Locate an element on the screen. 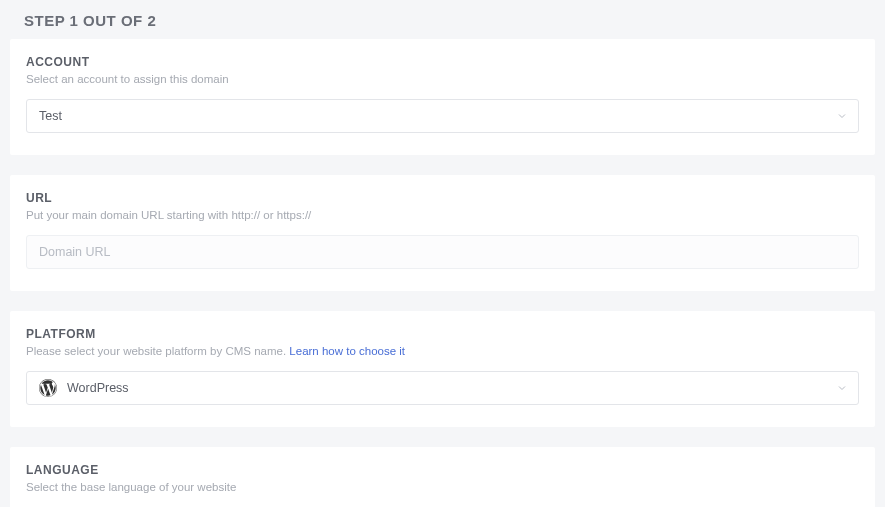 This screenshot has height=507, width=885. platform-hint: Please select your website platform by C… is located at coordinates (442, 351).